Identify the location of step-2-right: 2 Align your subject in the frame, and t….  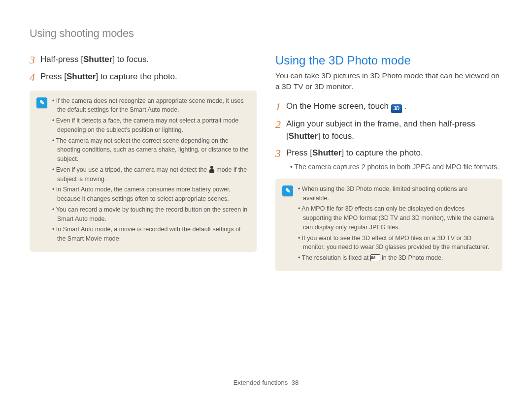
(389, 130).